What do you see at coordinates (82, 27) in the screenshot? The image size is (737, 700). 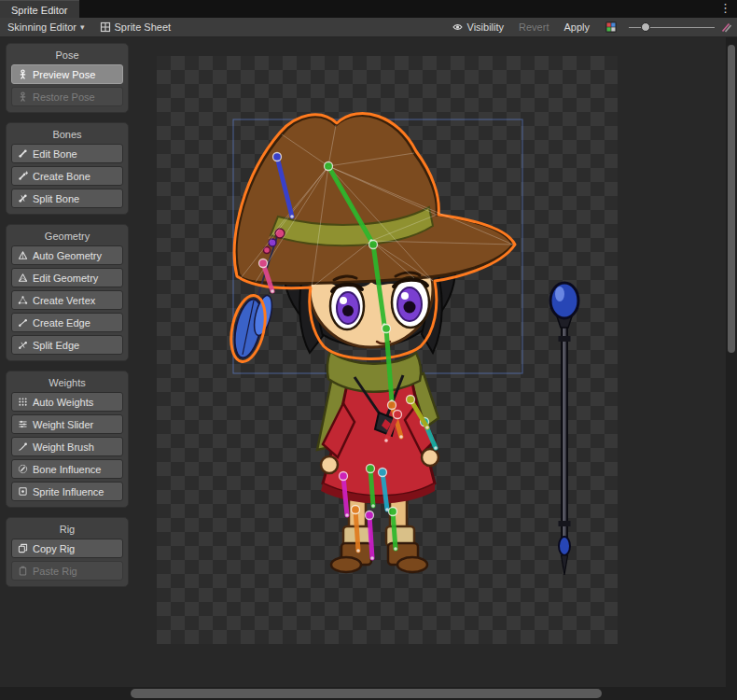 I see `chevron-down-icon: ▾` at bounding box center [82, 27].